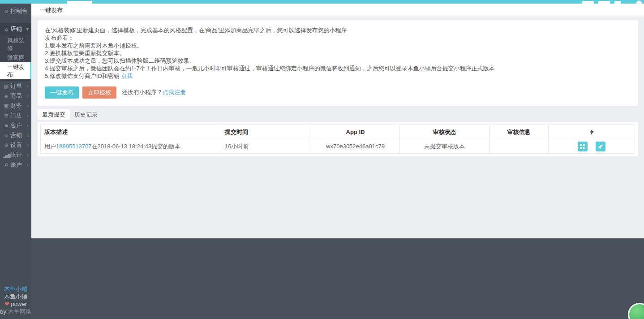 The width and height of the screenshot is (644, 319). What do you see at coordinates (338, 10) in the screenshot?
I see `breadcrumb: 一键发布` at bounding box center [338, 10].